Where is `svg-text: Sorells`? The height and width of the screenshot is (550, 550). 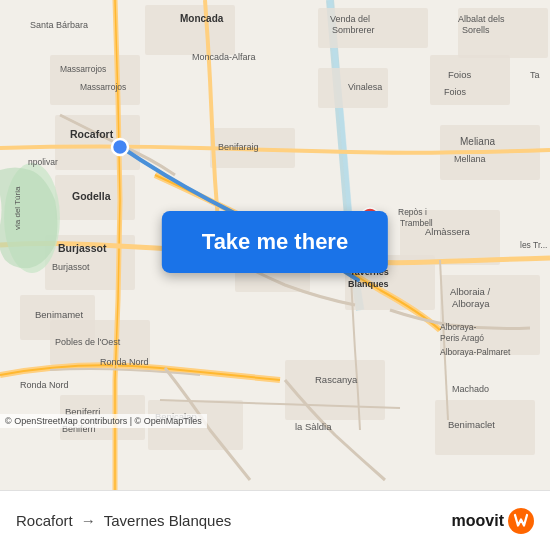 svg-text: Sorells is located at coordinates (476, 30).